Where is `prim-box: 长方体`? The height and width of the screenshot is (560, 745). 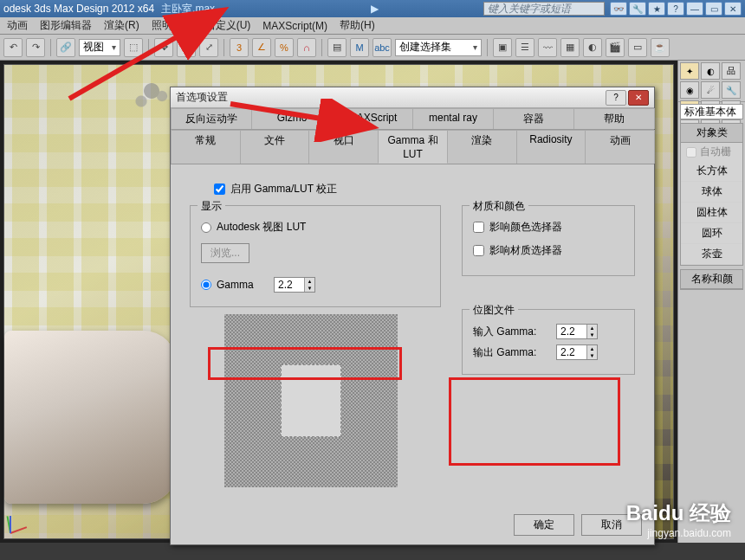
prim-box: 长方体 is located at coordinates (712, 171).